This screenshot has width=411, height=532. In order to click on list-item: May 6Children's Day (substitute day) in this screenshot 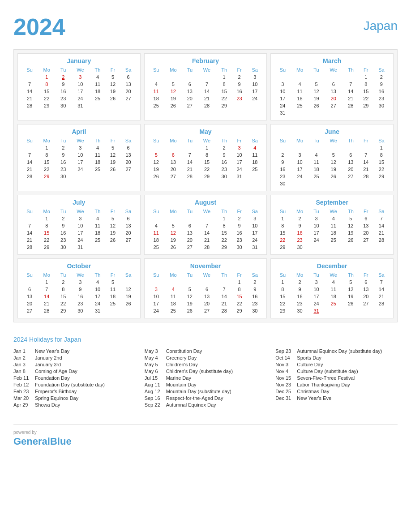, I will do `click(206, 371)`.